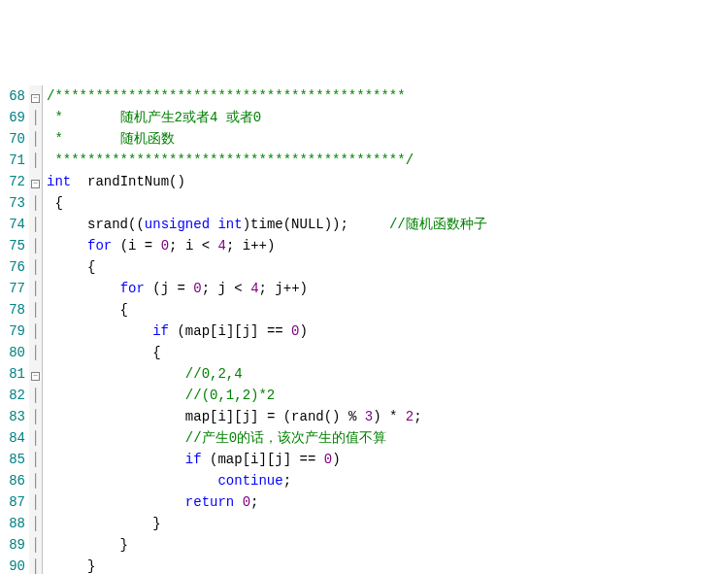 Image resolution: width=728 pixels, height=574 pixels. I want to click on token-num: 3, so click(369, 417).